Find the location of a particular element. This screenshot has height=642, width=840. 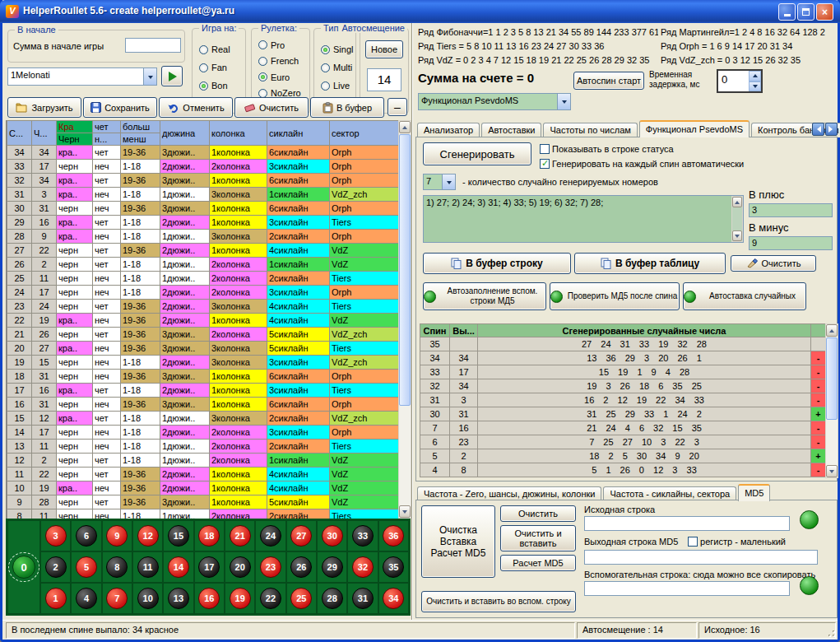

md5-clear-paste-helper-button: Очистить и вставить во вспом. строку is located at coordinates (499, 602).